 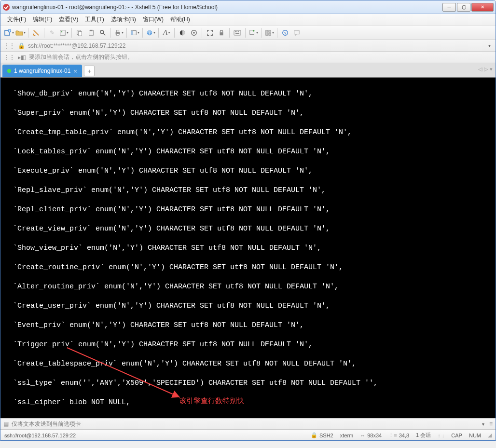 What do you see at coordinates (244, 424) in the screenshot?
I see `send-input` at bounding box center [244, 424].